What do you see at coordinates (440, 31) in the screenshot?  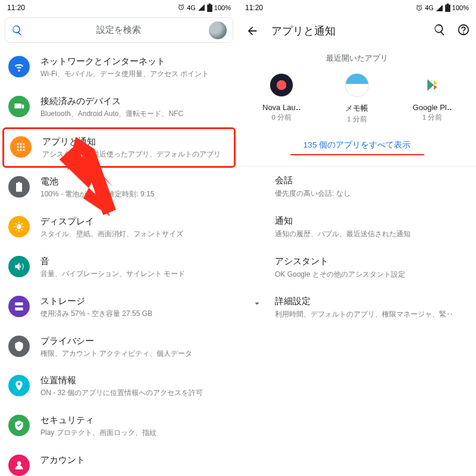 I see `search-button` at bounding box center [440, 31].